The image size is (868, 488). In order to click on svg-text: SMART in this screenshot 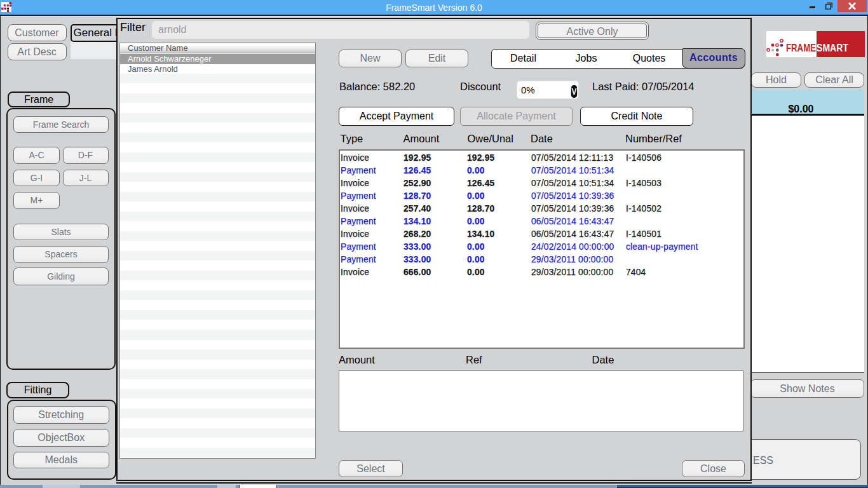, I will do `click(832, 48)`.